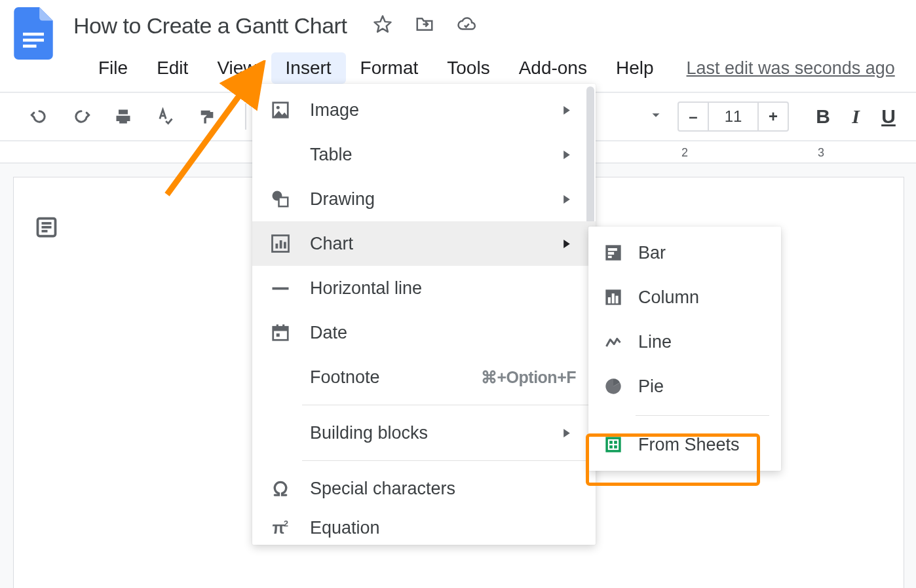  Describe the element at coordinates (458, 68) in the screenshot. I see `menu-bar: File Edit View Insert Format Tools Add-o…` at that location.